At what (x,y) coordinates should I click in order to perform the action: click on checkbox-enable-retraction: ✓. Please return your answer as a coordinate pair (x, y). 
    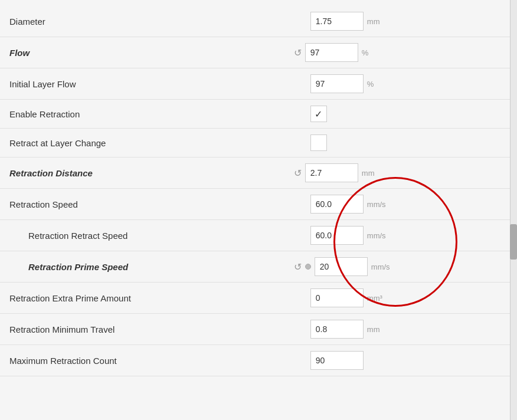
    Looking at the image, I should click on (319, 114).